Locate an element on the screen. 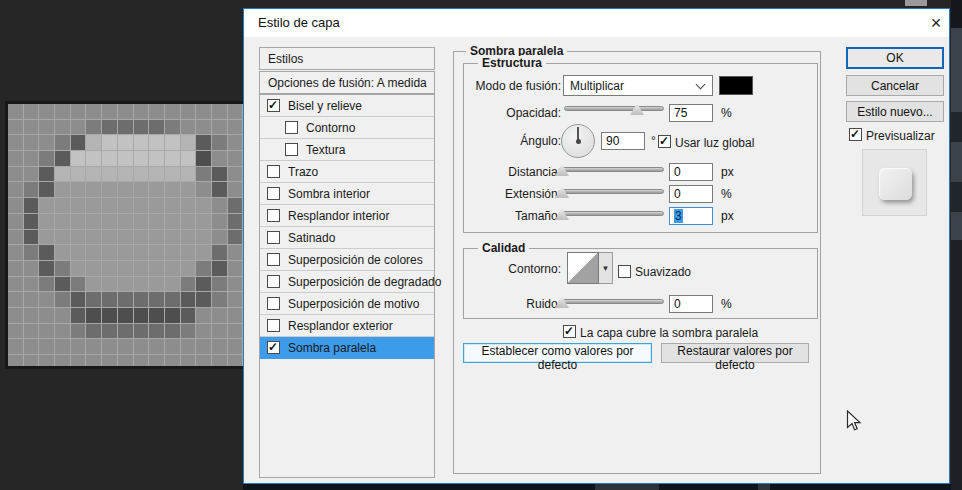 Image resolution: width=962 pixels, height=490 pixels. use-global-light-checkbox is located at coordinates (664, 142).